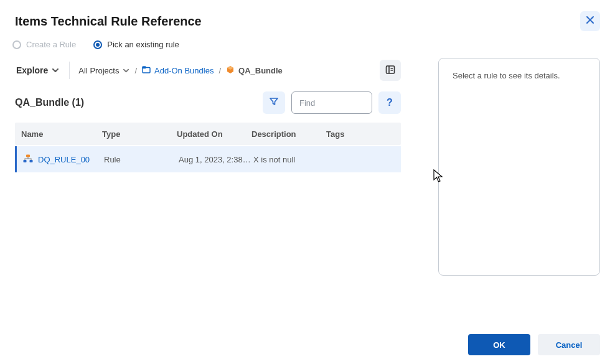 The image size is (615, 364). What do you see at coordinates (308, 44) in the screenshot?
I see `mode-radio-group: Create a Rule Pick an existing rule` at bounding box center [308, 44].